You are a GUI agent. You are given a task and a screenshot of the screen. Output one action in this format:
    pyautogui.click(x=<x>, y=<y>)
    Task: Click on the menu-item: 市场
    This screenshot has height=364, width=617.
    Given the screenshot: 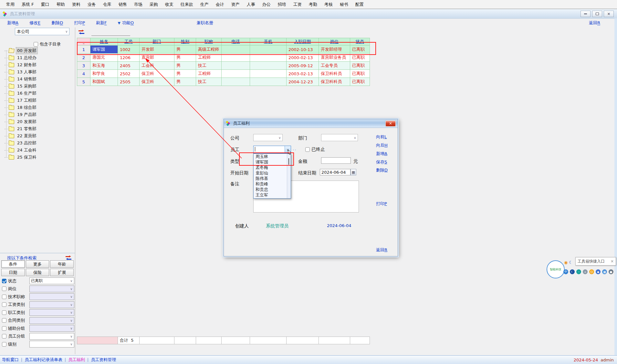 What is the action you would take?
    pyautogui.click(x=138, y=5)
    